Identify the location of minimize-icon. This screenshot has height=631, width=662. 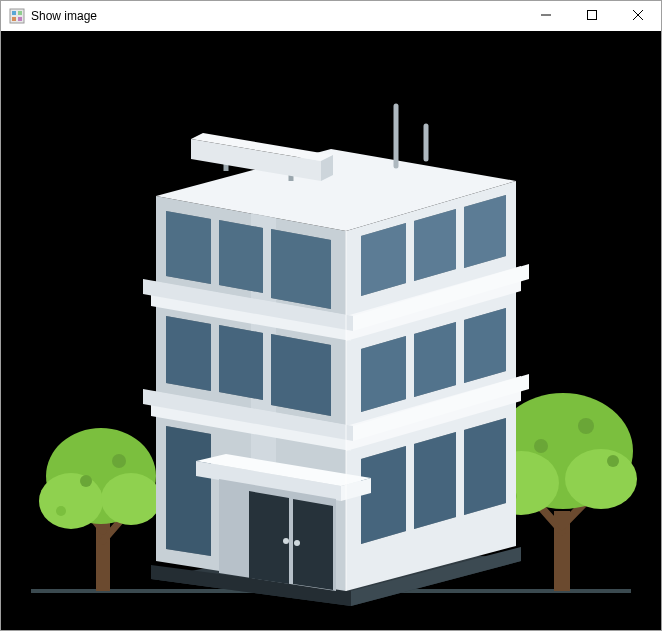
(546, 16).